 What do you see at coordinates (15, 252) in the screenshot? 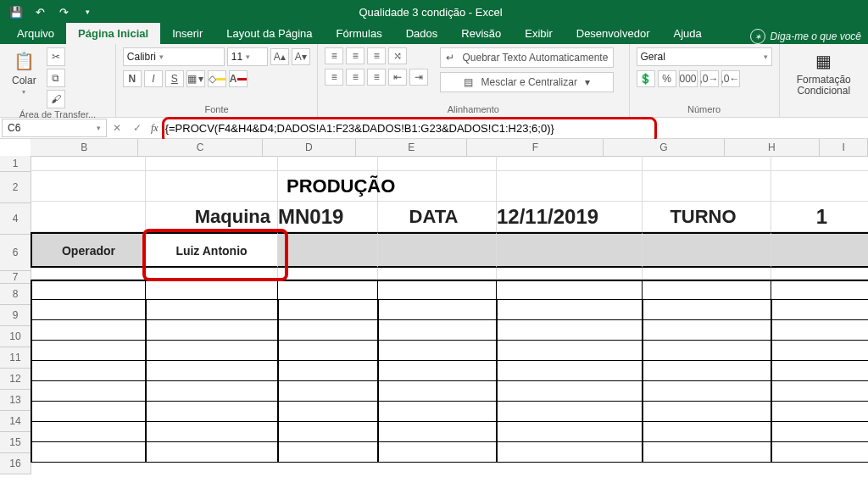
I see `row-header: 6` at bounding box center [15, 252].